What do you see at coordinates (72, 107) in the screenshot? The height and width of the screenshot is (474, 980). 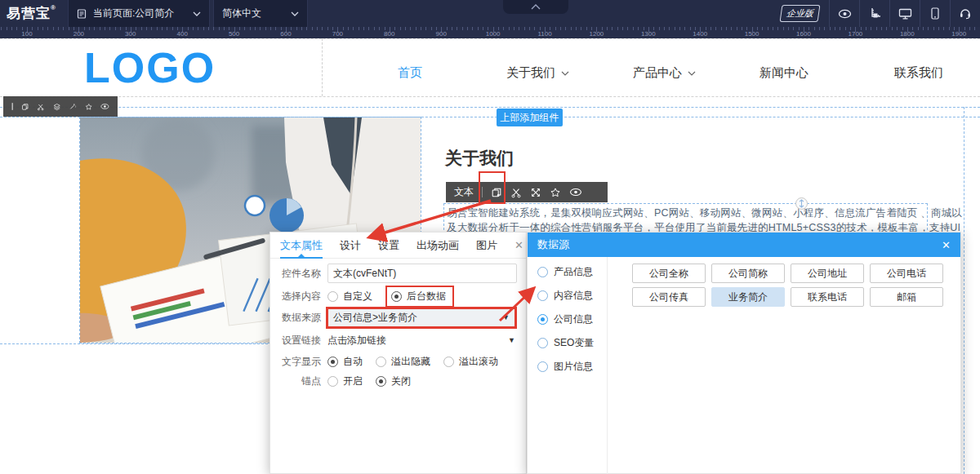 I see `magic-wand-icon` at bounding box center [72, 107].